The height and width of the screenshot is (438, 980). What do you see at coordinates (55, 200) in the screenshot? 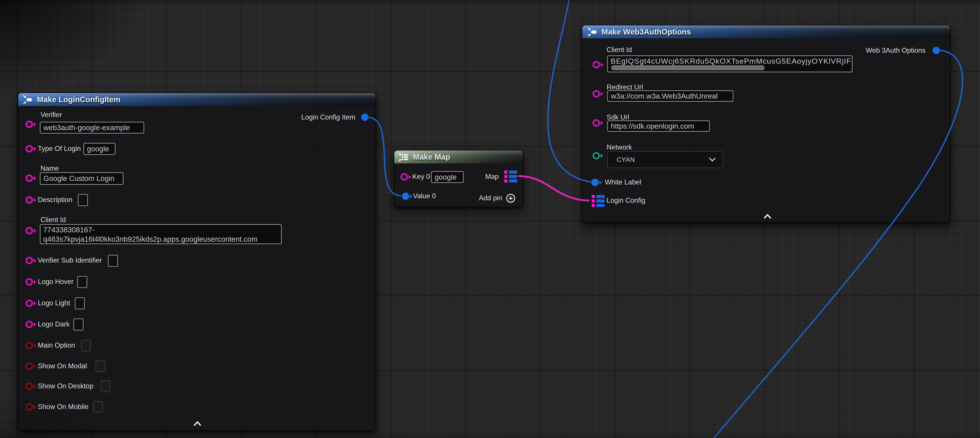
I see `pin-label-description: Description` at bounding box center [55, 200].